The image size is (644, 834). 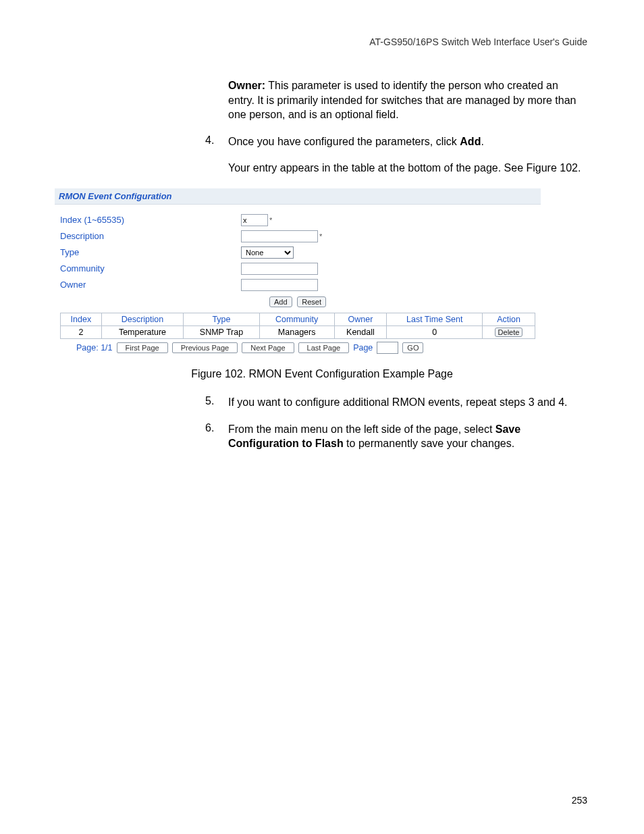 What do you see at coordinates (81, 332) in the screenshot?
I see `cell-index: 2` at bounding box center [81, 332].